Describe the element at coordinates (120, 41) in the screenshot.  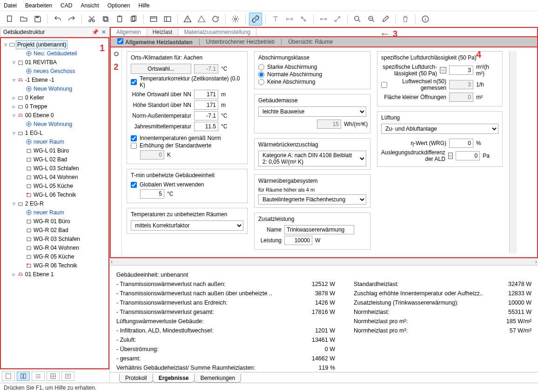
I see `subtab-checkbox` at that location.